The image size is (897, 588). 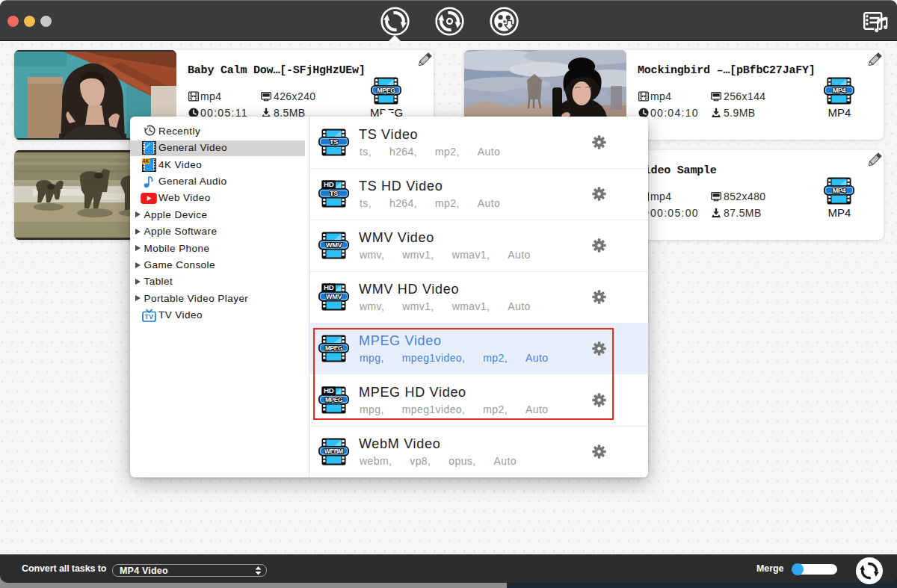 What do you see at coordinates (150, 317) in the screenshot?
I see `svg-text: TV` at bounding box center [150, 317].